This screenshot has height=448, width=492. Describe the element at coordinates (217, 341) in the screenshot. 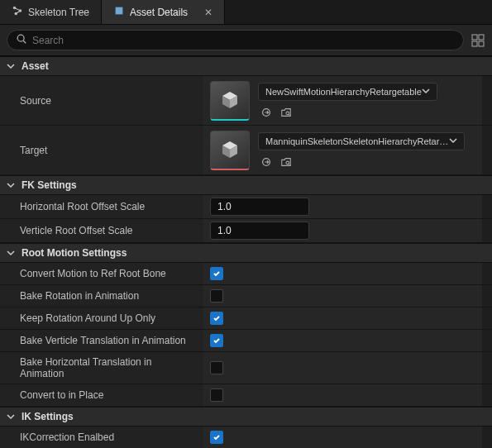

I see `bakevert-checkbox` at that location.